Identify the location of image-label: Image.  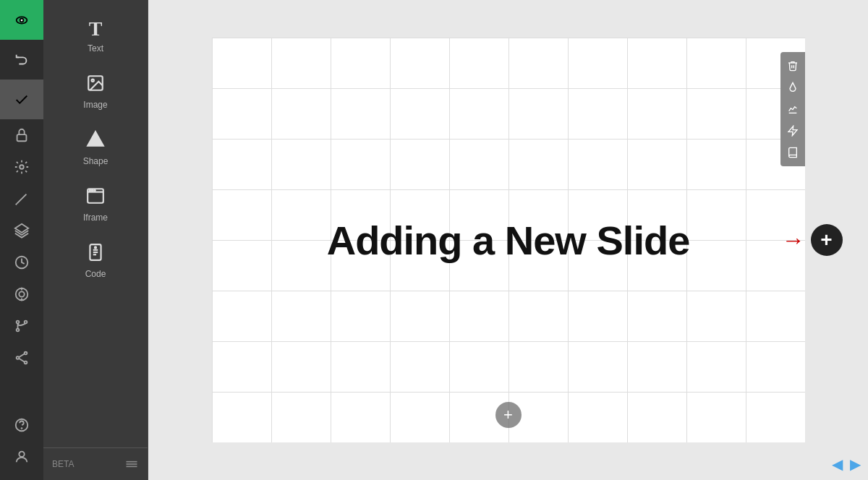
(95, 105).